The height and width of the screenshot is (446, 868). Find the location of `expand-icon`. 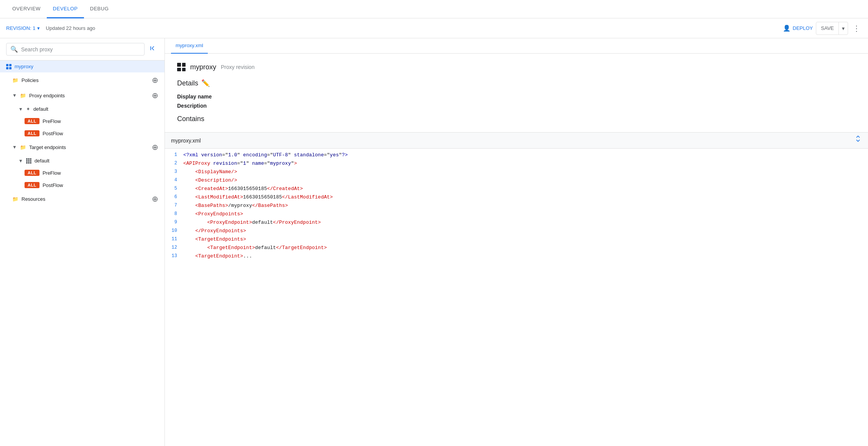

expand-icon is located at coordinates (858, 140).